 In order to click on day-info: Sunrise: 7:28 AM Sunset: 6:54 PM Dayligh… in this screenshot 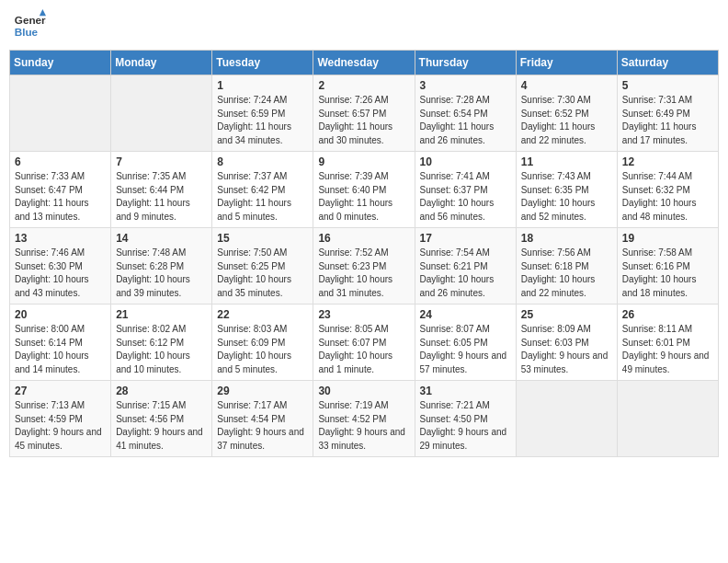, I will do `click(465, 121)`.